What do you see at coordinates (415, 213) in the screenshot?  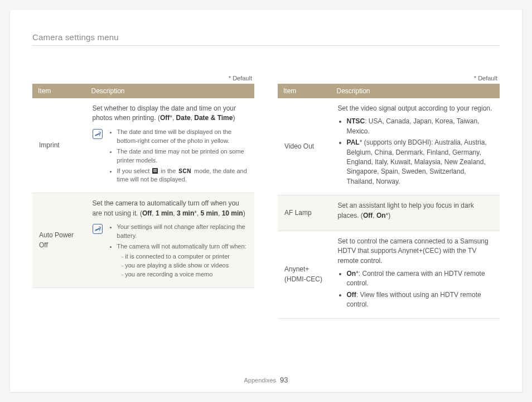 I see `desc-cell: Set an assistant light to help you focus…` at bounding box center [415, 213].